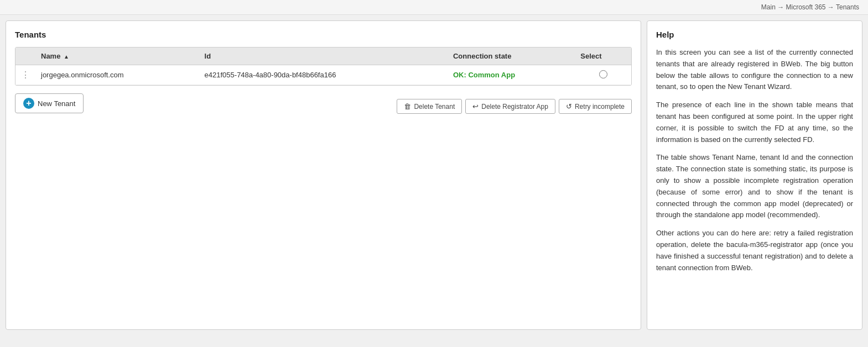 This screenshot has height=347, width=868. Describe the element at coordinates (755, 187) in the screenshot. I see `help-paragraph: The table shows Tenant Name, tenant Id a…` at that location.